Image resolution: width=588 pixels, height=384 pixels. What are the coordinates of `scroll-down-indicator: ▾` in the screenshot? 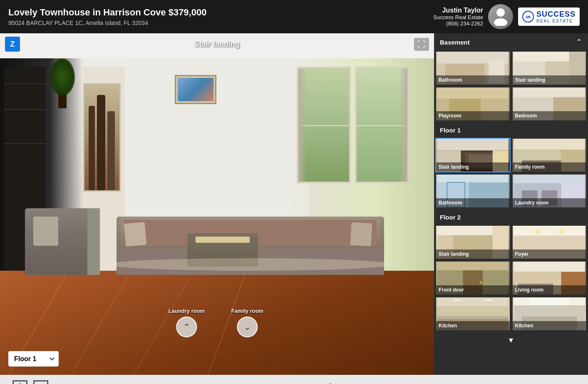 It's located at (511, 340).